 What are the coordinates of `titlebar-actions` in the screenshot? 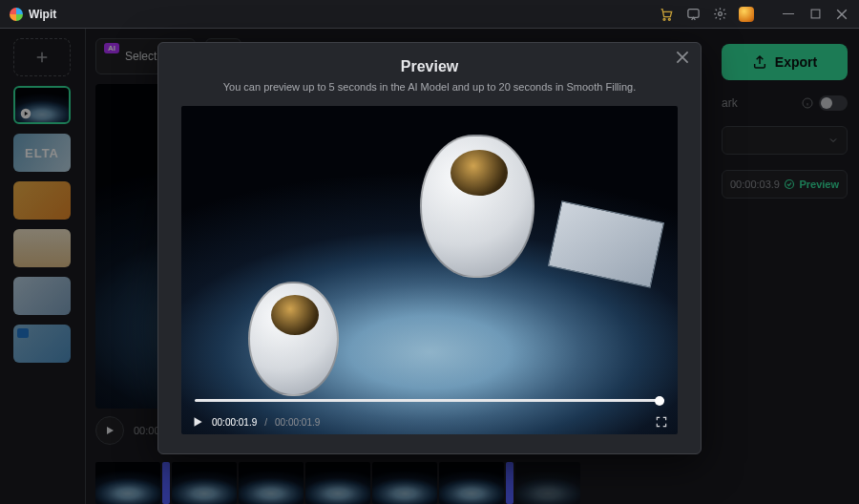 It's located at (754, 14).